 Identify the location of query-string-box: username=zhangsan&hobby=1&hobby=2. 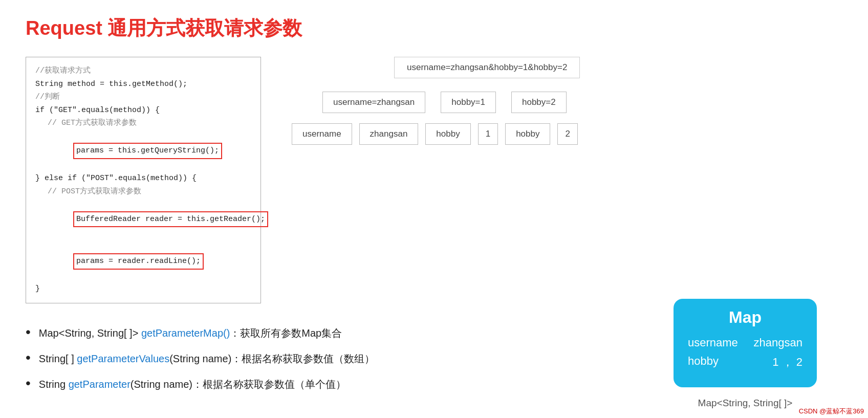
(487, 68).